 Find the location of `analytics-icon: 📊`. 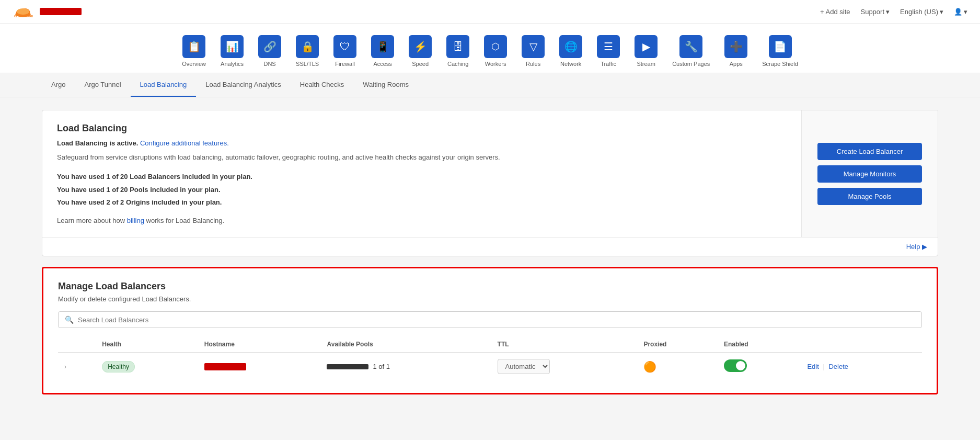

analytics-icon: 📊 is located at coordinates (232, 47).